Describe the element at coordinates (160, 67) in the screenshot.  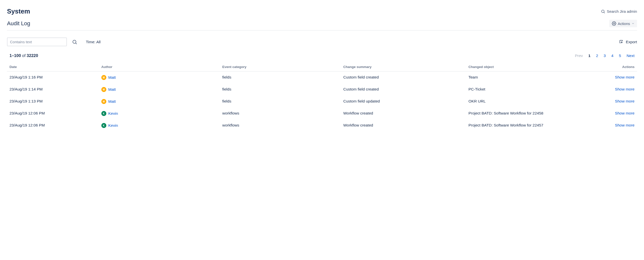
I see `col-author: Author` at that location.